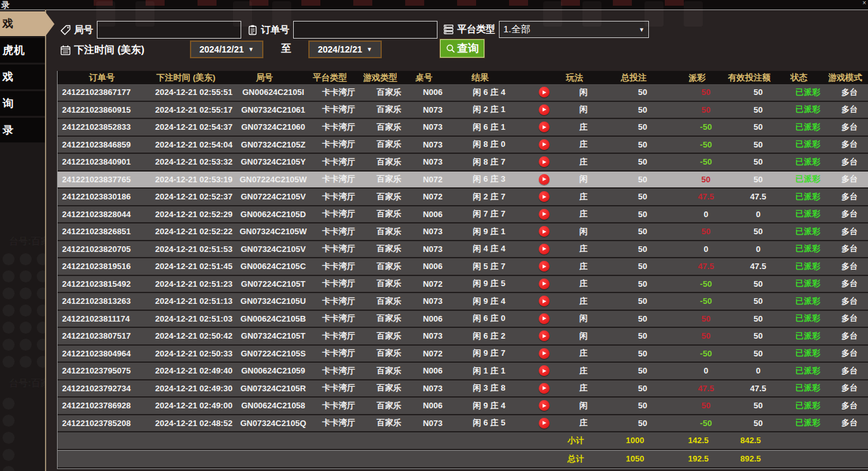  What do you see at coordinates (584, 354) in the screenshot?
I see `cell-bet-on: 庄` at bounding box center [584, 354].